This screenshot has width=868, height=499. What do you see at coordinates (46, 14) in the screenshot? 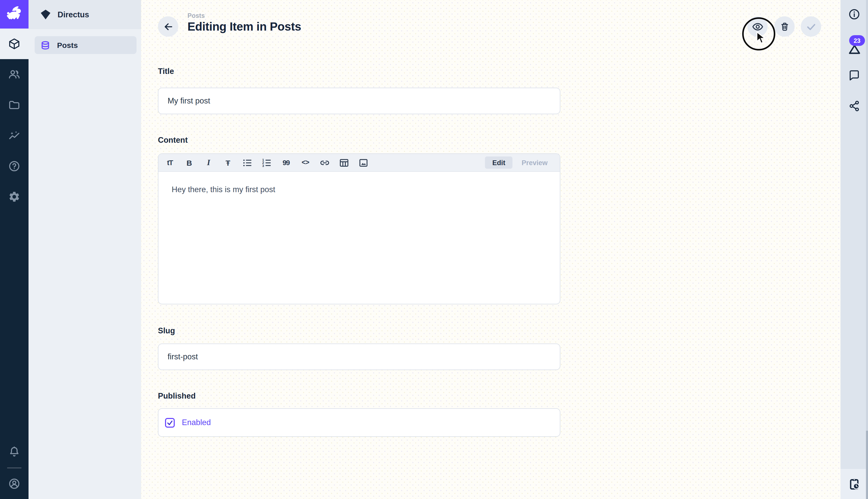
I see `project-diamond-icon` at bounding box center [46, 14].